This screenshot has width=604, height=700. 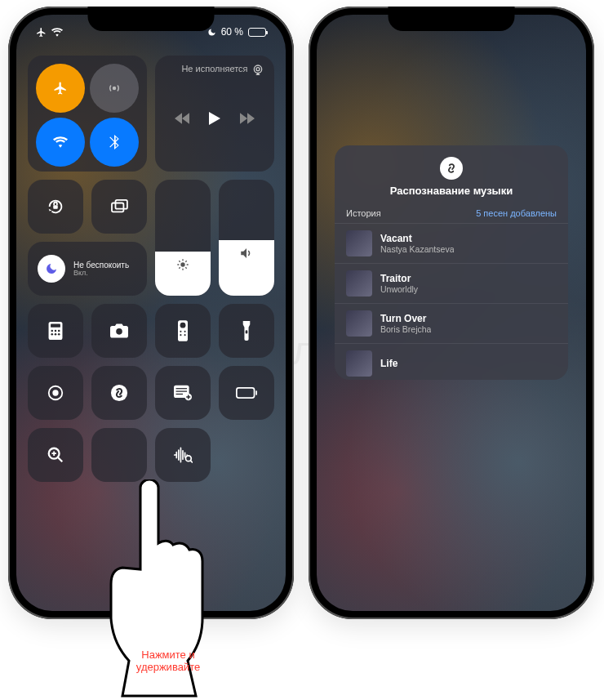 I want to click on media-tile: Не исполняется, so click(x=215, y=114).